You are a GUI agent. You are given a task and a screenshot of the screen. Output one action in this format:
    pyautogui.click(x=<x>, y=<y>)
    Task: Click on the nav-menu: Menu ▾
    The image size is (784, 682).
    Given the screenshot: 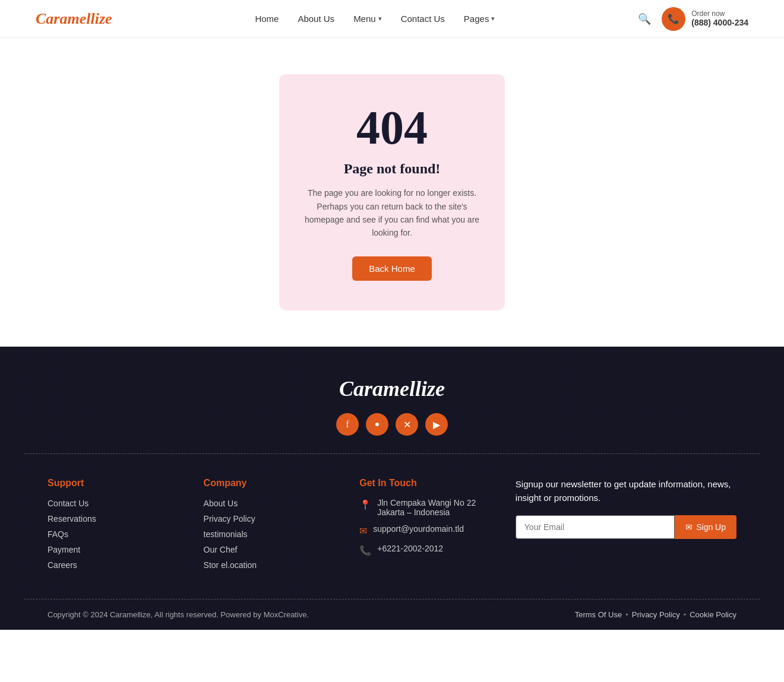 What is the action you would take?
    pyautogui.click(x=368, y=19)
    